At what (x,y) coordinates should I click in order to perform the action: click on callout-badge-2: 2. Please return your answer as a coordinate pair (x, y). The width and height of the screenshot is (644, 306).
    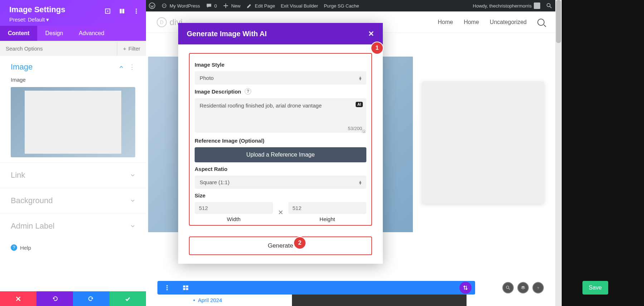
    Looking at the image, I should click on (300, 243).